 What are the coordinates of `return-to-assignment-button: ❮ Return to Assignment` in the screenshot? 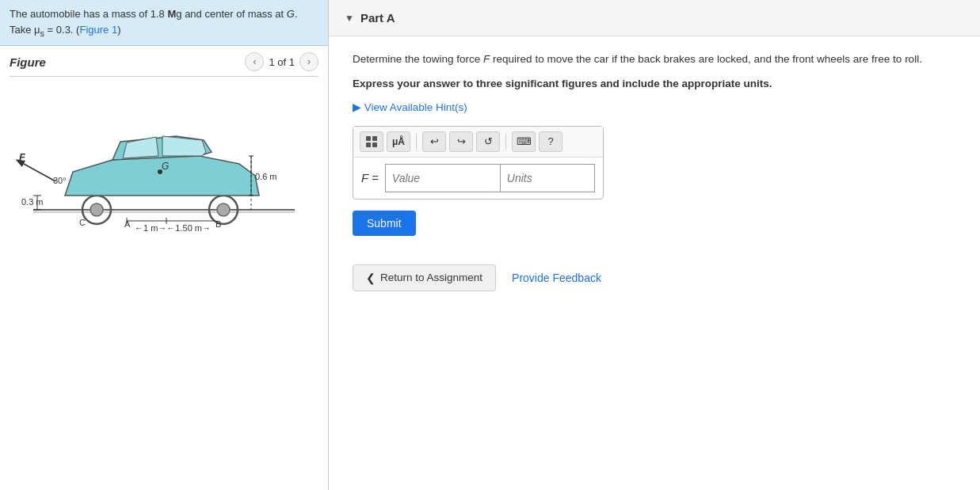 It's located at (425, 278).